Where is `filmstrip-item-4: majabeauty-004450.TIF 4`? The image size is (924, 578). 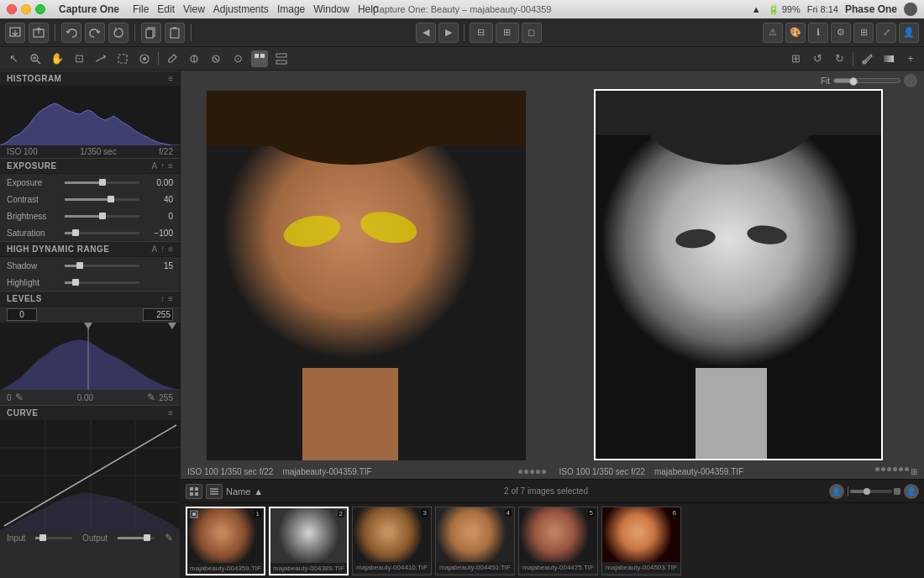 filmstrip-item-4: majabeauty-004450.TIF 4 is located at coordinates (475, 541).